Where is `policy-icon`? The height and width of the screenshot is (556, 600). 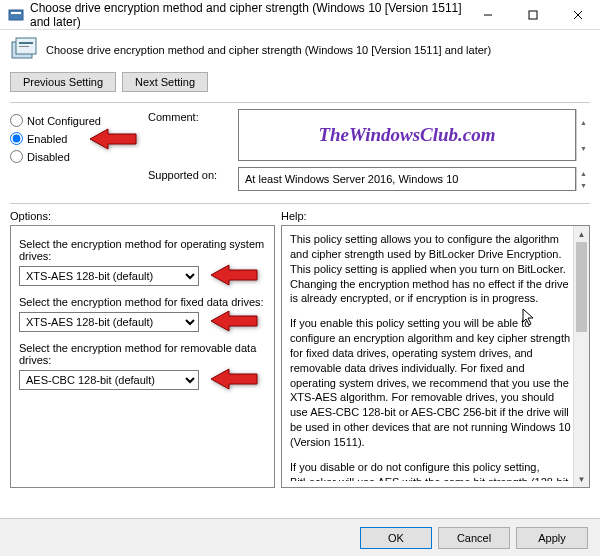
policy-icon is located at coordinates (24, 50).